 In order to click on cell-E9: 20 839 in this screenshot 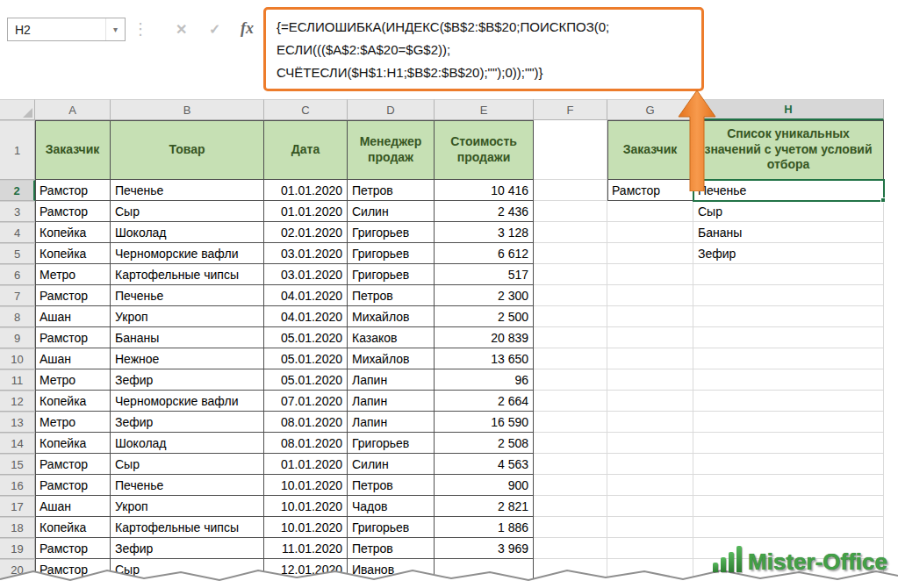, I will do `click(485, 338)`.